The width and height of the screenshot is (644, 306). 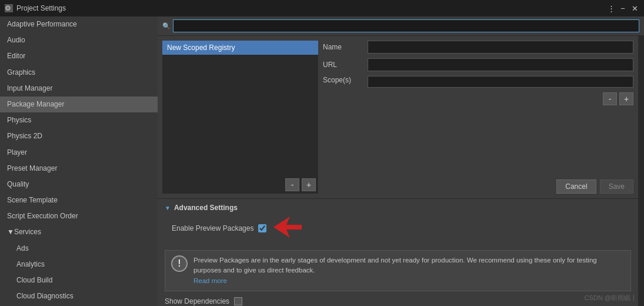 What do you see at coordinates (343, 80) in the screenshot?
I see `scope-label: Scope(s)` at bounding box center [343, 80].